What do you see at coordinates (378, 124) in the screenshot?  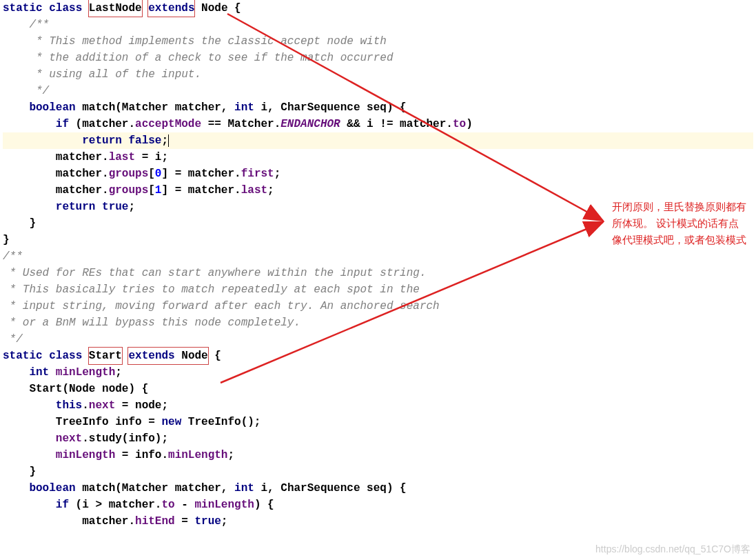 I see `code-line: if (matcher.acceptMode == Matcher.ENDANC…` at bounding box center [378, 124].